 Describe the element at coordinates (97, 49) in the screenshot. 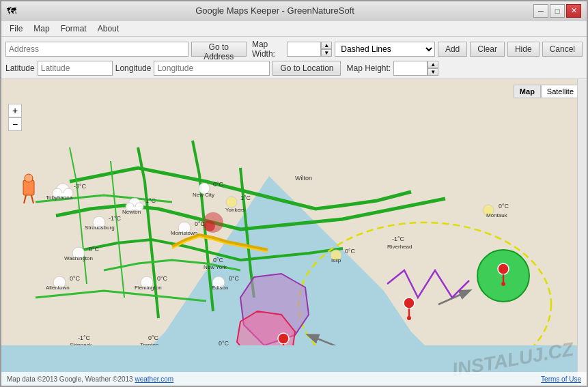

I see `address-input` at that location.